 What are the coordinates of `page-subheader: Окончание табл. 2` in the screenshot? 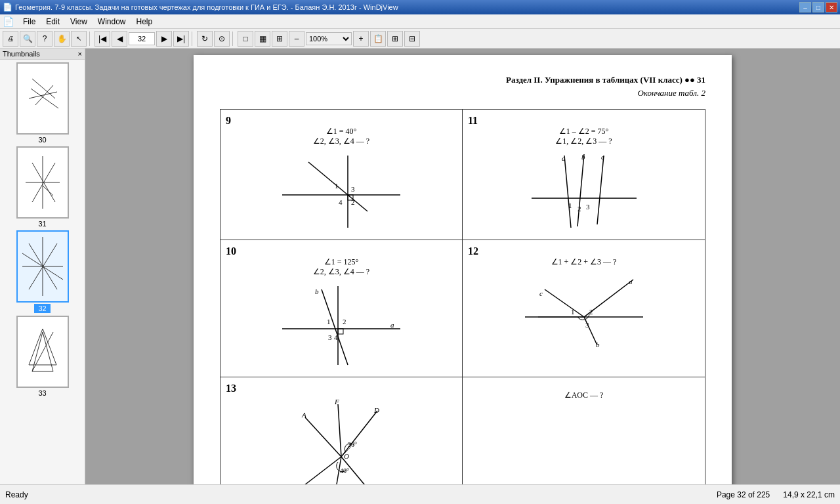 It's located at (463, 93).